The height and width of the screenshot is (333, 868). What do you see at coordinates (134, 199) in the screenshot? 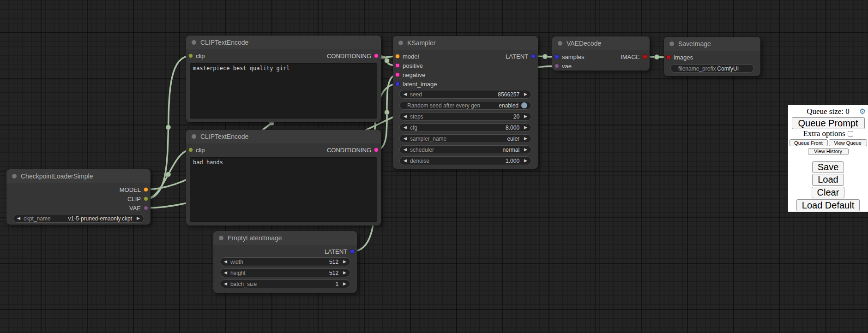
I see `output-label-clip: CLIP` at bounding box center [134, 199].